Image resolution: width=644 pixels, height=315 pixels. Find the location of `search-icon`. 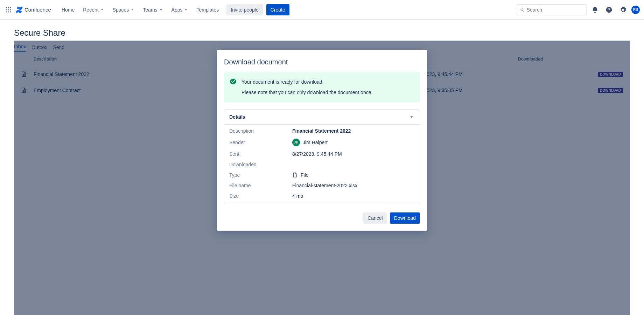

search-icon is located at coordinates (522, 10).